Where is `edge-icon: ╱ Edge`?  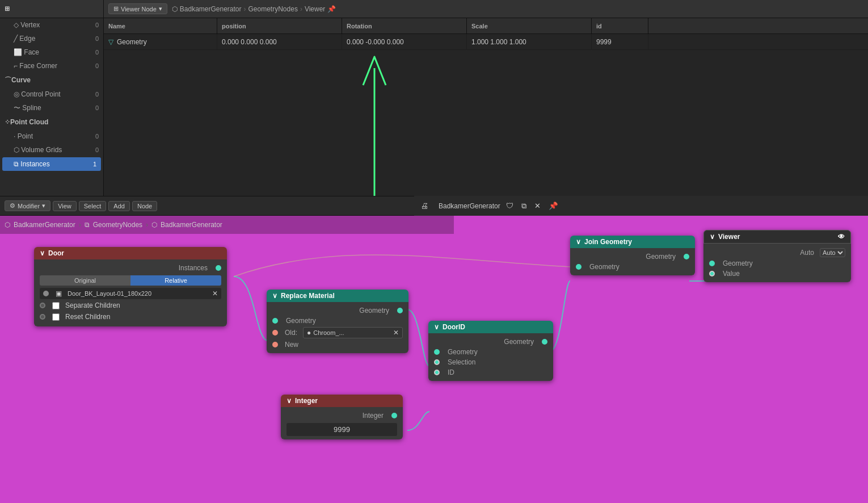
edge-icon: ╱ Edge is located at coordinates (24, 39).